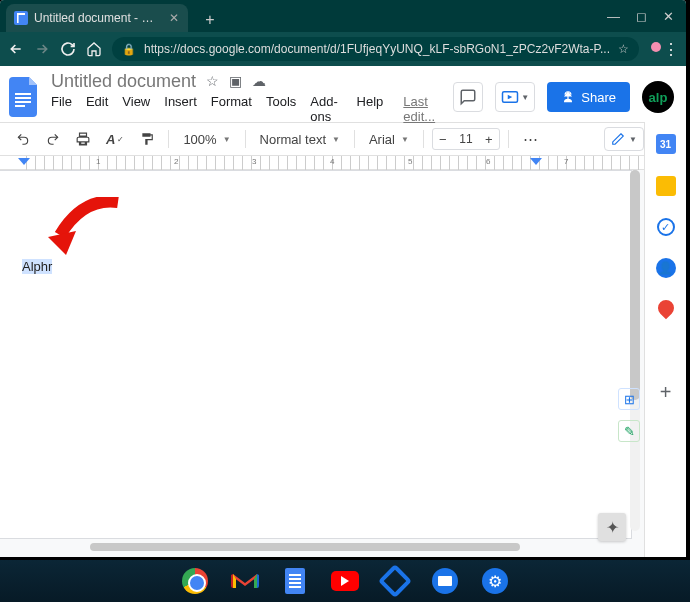 The width and height of the screenshot is (690, 602). Describe the element at coordinates (443, 139) in the screenshot. I see `font-size-minus: −` at that location.